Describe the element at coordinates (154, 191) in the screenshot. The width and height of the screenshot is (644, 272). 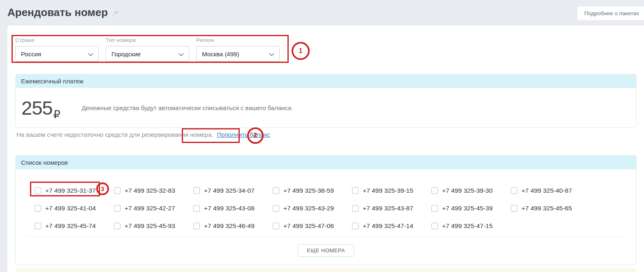
I see `number-option: +7 499 325-32-83` at that location.